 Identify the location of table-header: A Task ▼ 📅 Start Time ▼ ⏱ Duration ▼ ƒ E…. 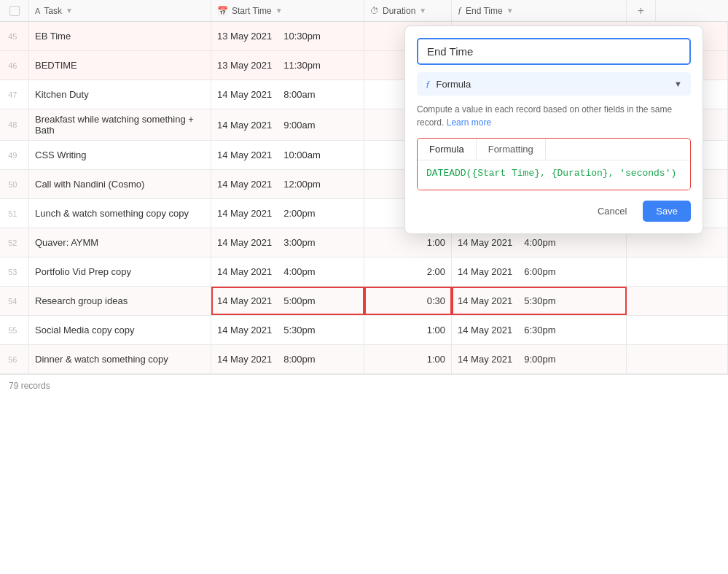
(364, 11).